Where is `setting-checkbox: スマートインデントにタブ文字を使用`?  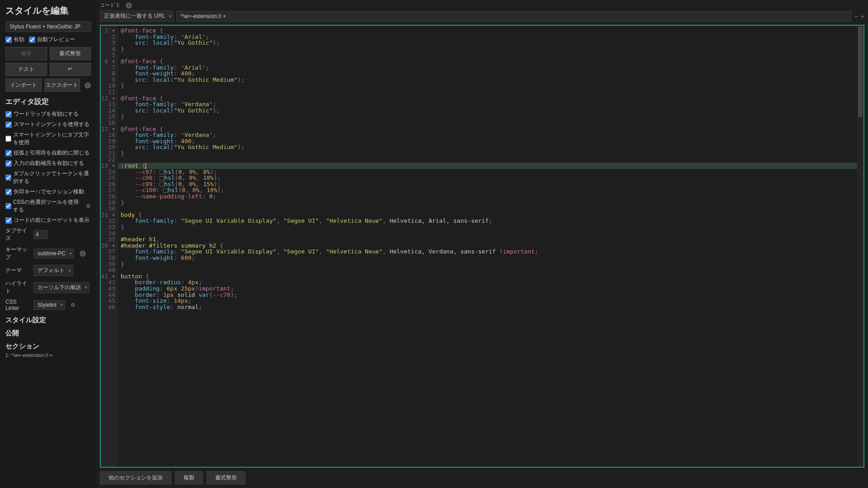
setting-checkbox: スマートインデントにタブ文字を使用 is located at coordinates (48, 139).